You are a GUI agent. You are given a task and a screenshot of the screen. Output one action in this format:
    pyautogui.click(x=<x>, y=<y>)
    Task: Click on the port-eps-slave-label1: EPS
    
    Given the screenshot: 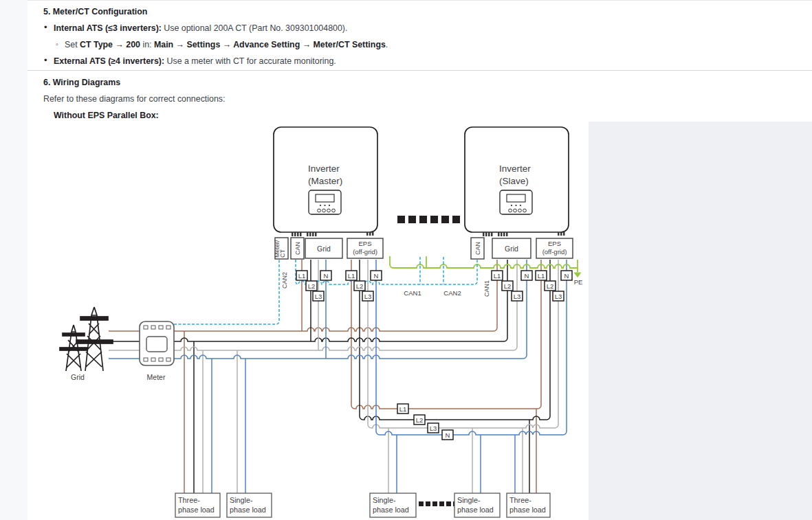 What is the action you would take?
    pyautogui.click(x=554, y=243)
    